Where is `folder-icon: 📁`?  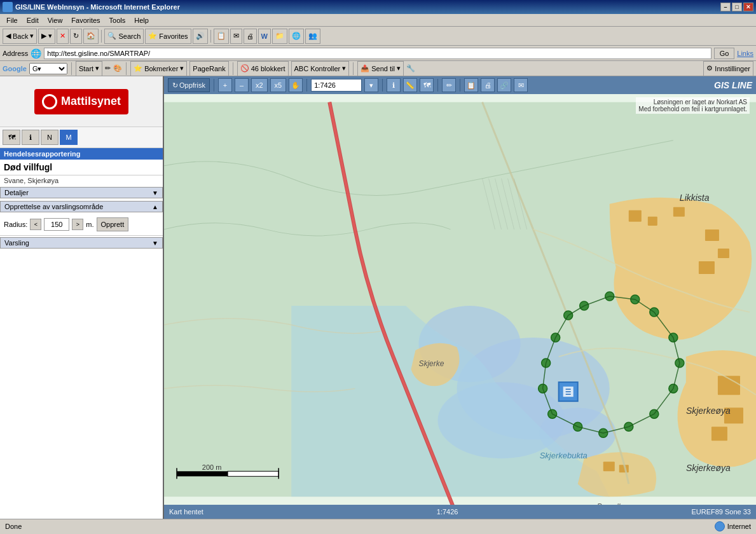 folder-icon: 📁 is located at coordinates (280, 36).